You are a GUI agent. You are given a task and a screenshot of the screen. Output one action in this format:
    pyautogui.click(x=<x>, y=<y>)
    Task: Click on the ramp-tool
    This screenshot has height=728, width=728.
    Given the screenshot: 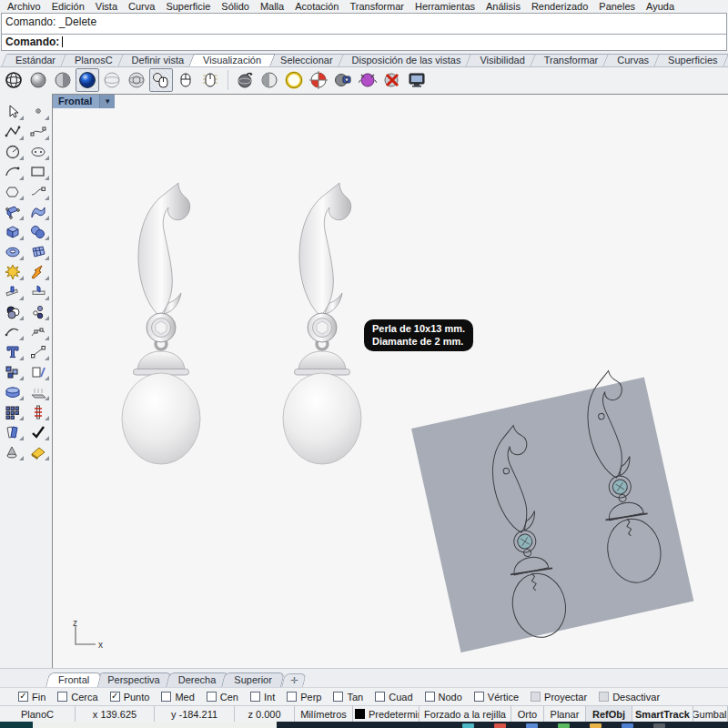 What is the action you would take?
    pyautogui.click(x=38, y=451)
    